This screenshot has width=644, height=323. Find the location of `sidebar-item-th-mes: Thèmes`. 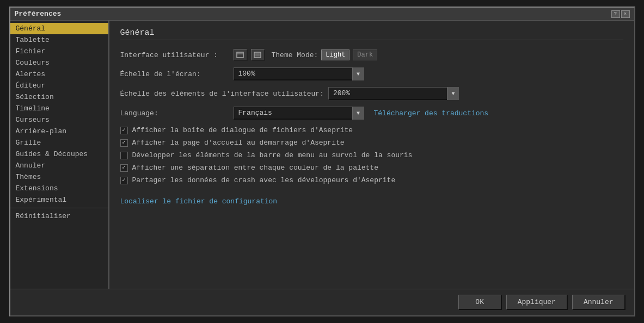

sidebar-item-th-mes: Thèmes is located at coordinates (59, 177).